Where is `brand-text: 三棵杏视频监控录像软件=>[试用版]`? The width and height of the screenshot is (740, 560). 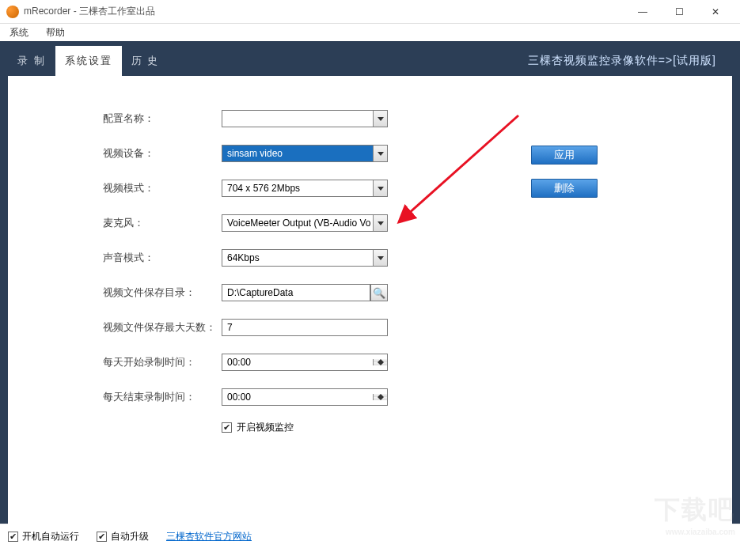
brand-text: 三棵杏视频监控录像软件=>[试用版] is located at coordinates (622, 61).